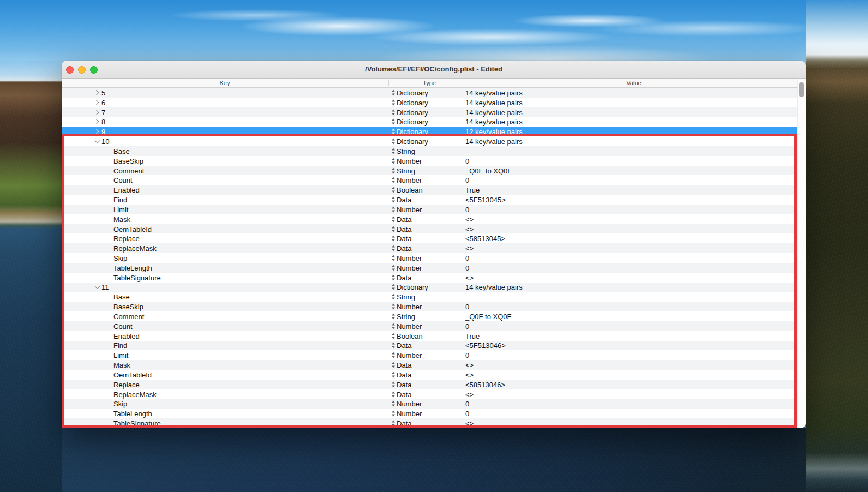  What do you see at coordinates (489, 316) in the screenshot?
I see `row-value: _Q0F to XQ0F` at bounding box center [489, 316].